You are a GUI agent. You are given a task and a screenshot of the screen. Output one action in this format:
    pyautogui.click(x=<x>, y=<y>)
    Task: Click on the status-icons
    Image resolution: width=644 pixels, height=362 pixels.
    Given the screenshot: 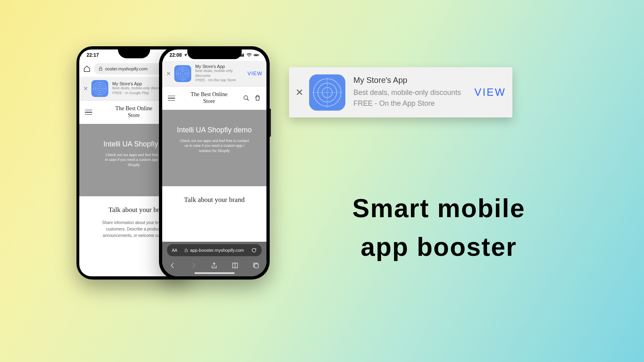 What is the action you would take?
    pyautogui.click(x=249, y=55)
    